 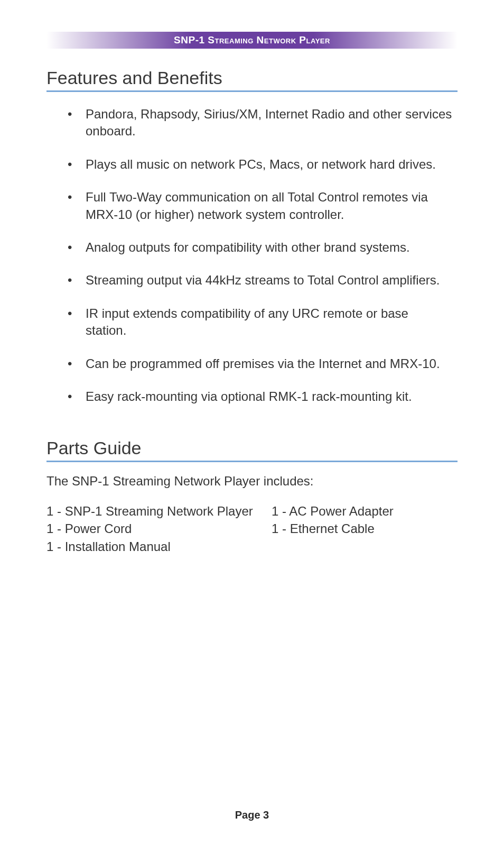 I want to click on list-item: IR input extends compatibility of any UR…, so click(x=269, y=323).